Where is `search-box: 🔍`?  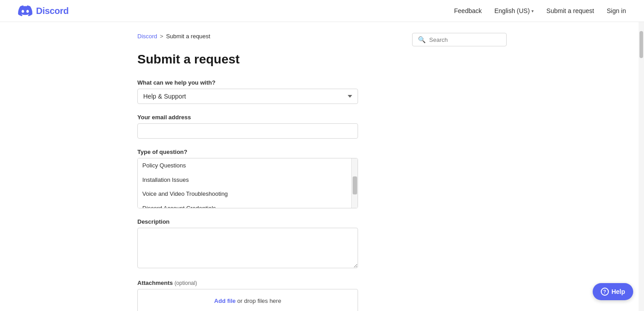 search-box: 🔍 is located at coordinates (459, 40).